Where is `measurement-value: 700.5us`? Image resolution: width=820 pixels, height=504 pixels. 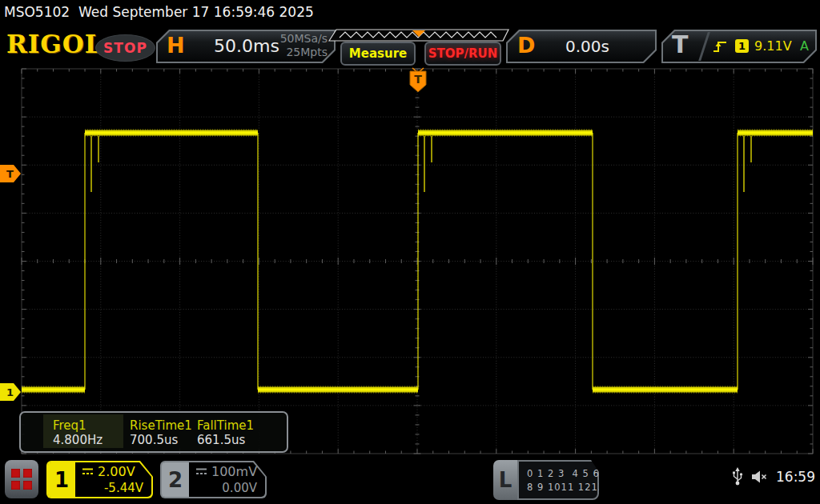
measurement-value: 700.5us is located at coordinates (154, 440).